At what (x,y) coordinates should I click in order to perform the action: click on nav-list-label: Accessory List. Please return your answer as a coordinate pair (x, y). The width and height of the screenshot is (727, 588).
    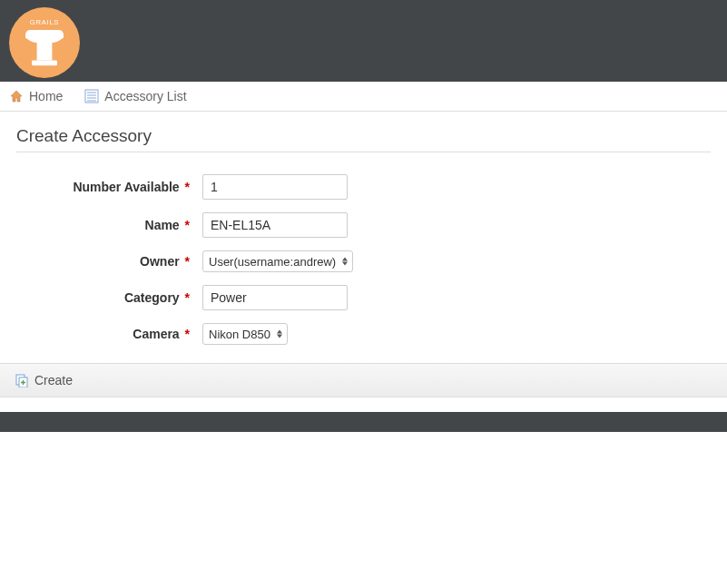
    Looking at the image, I should click on (145, 96).